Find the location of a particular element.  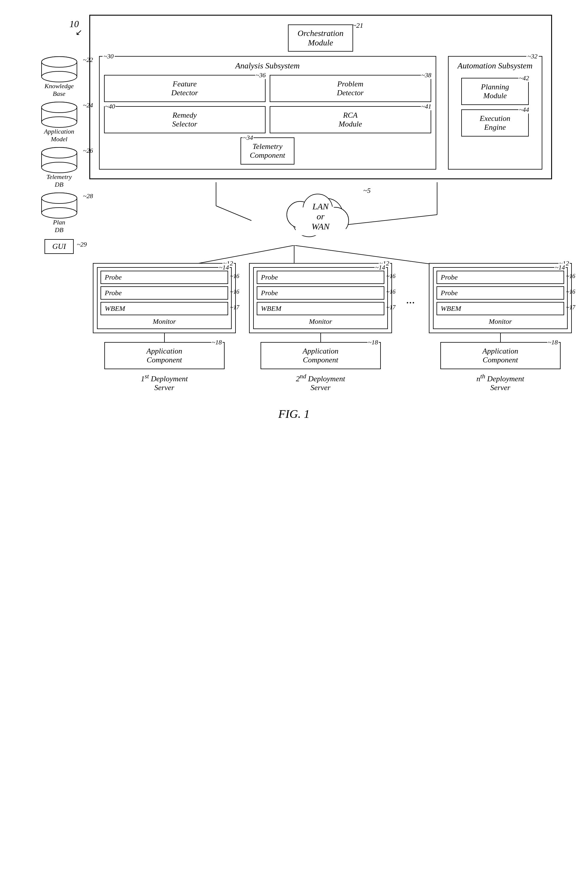

telemetry-db-label: TelemetryDB is located at coordinates (59, 181).